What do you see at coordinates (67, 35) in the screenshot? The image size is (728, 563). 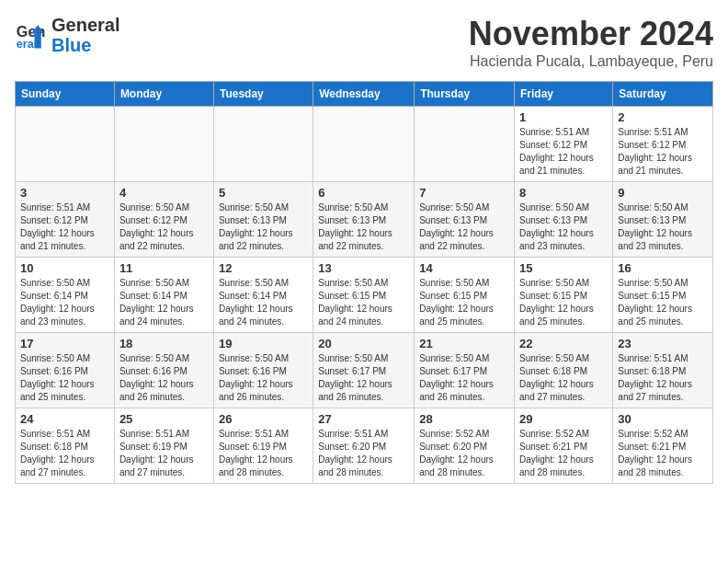 I see `logo: Gen eral General Blue` at bounding box center [67, 35].